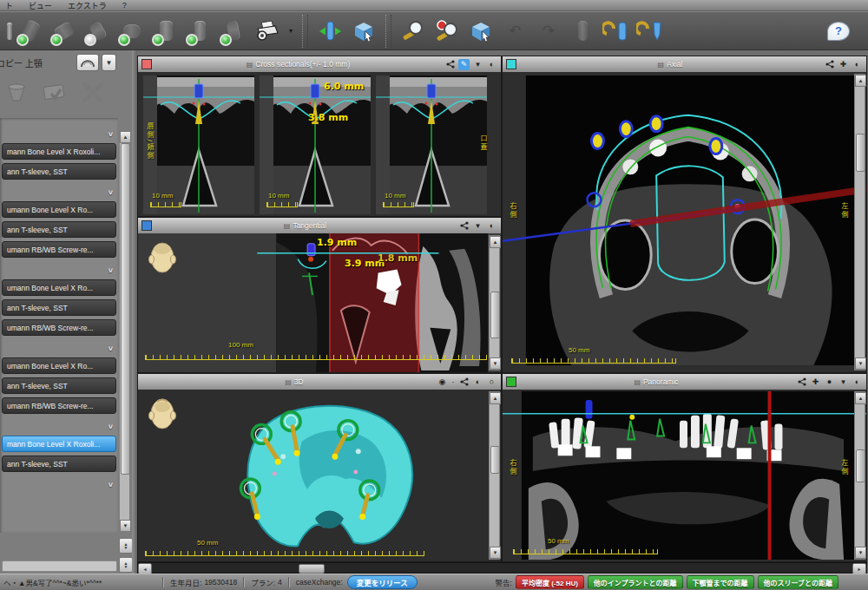 This screenshot has width=868, height=590. Describe the element at coordinates (98, 31) in the screenshot. I see `scan-tool-icon` at that location.